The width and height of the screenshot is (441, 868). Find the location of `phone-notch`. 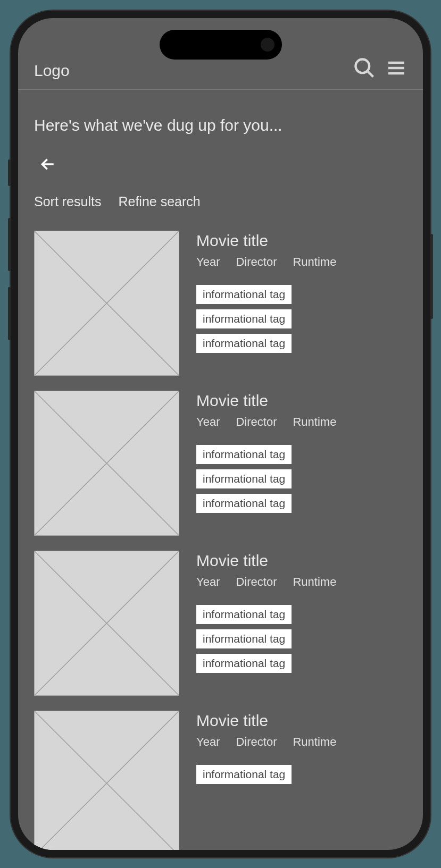

phone-notch is located at coordinates (221, 45).